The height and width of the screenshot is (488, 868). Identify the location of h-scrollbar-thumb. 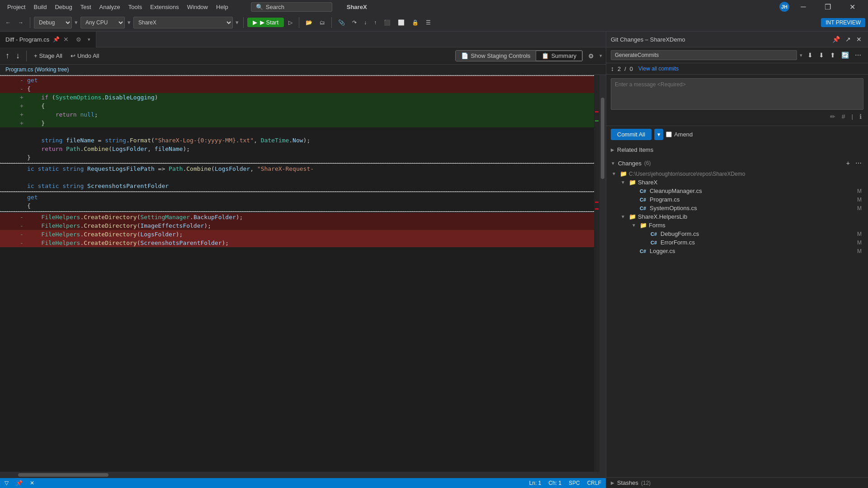
(63, 475).